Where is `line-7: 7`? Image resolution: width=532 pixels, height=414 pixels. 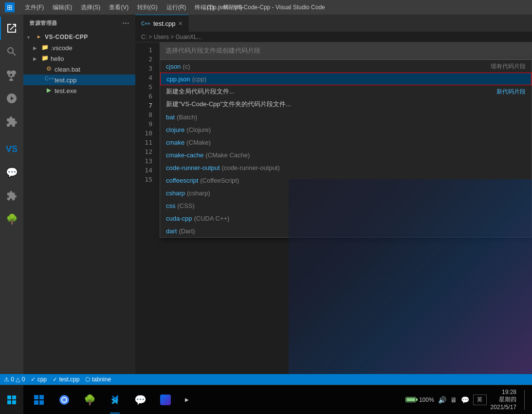
line-7: 7 is located at coordinates (146, 106).